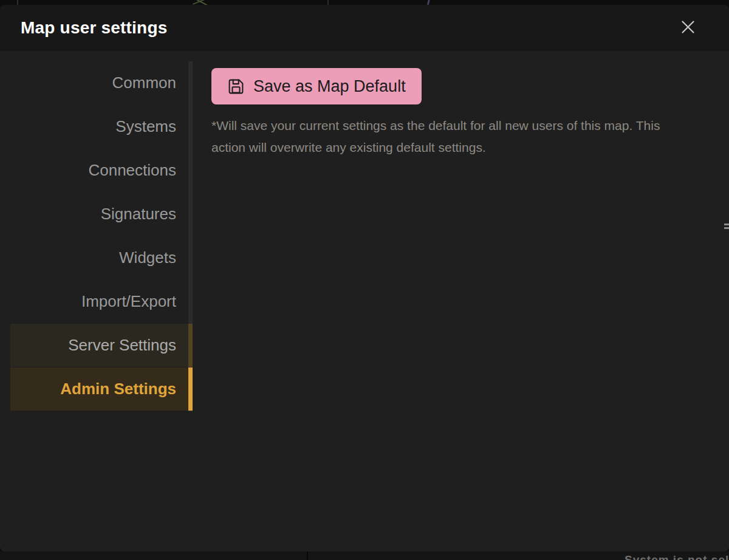 Image resolution: width=729 pixels, height=560 pixels. I want to click on sidebar-item-label: Connections, so click(132, 170).